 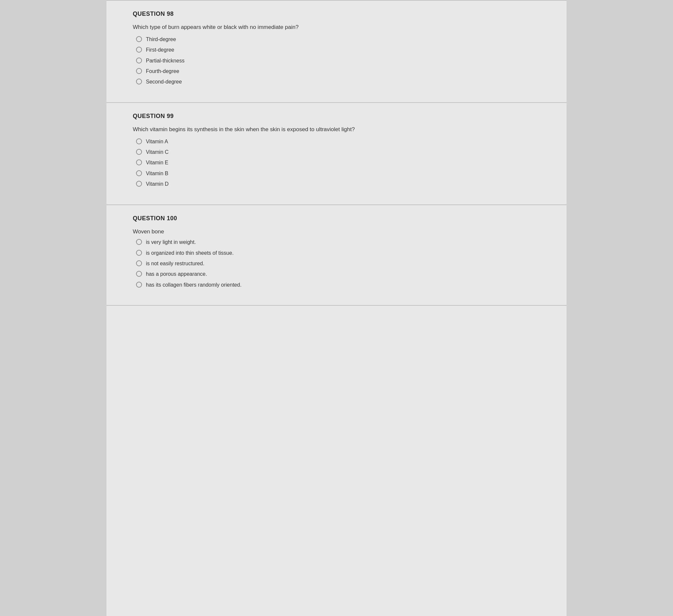 What do you see at coordinates (343, 253) in the screenshot?
I see `option-label: is organized into thin sheets of tissue.` at bounding box center [343, 253].